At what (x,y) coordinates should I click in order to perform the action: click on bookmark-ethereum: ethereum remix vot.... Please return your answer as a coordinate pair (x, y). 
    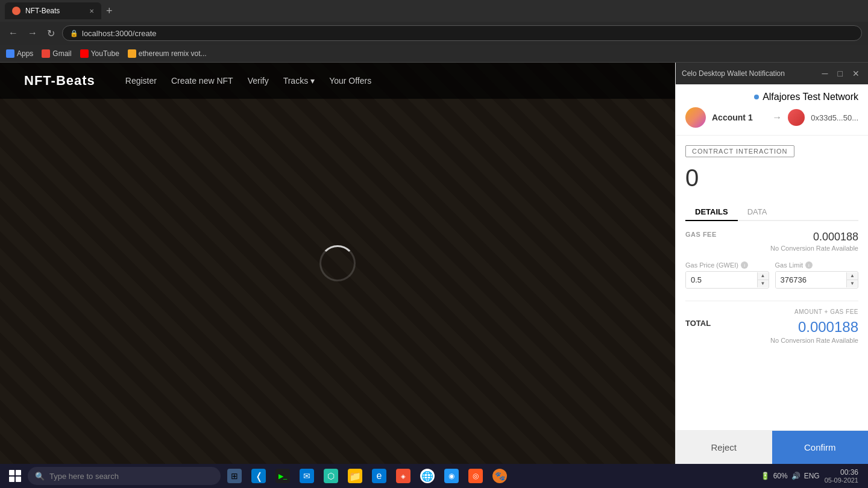
    Looking at the image, I should click on (168, 54).